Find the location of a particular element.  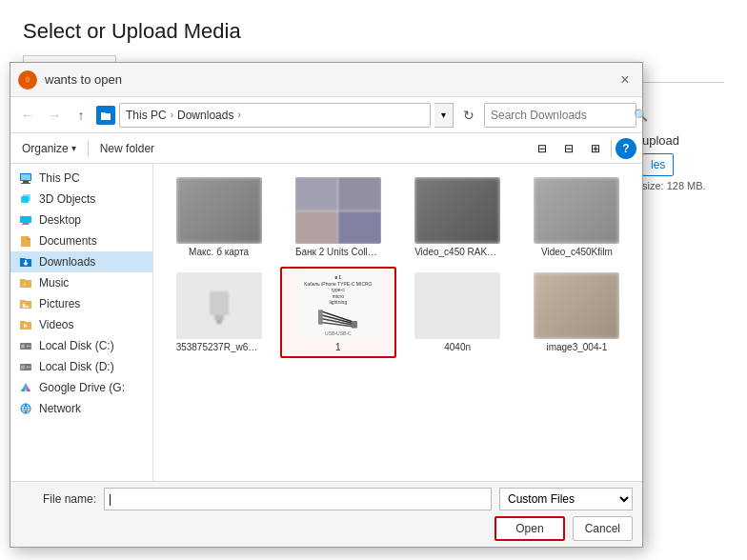

right-info-panel: upload les size: 128 MB. is located at coordinates (685, 162).